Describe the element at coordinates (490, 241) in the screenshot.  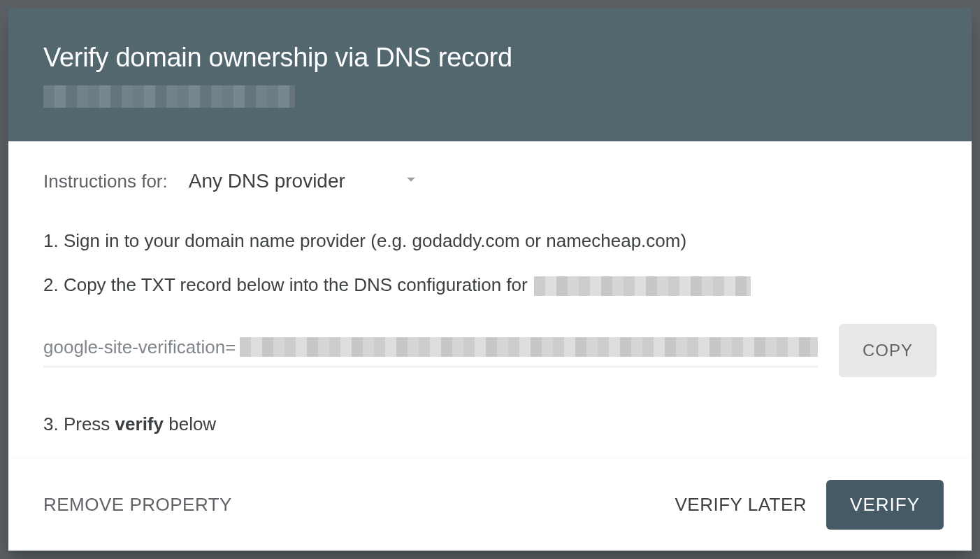
I see `step-1: 1. Sign in to your domain name provider …` at that location.